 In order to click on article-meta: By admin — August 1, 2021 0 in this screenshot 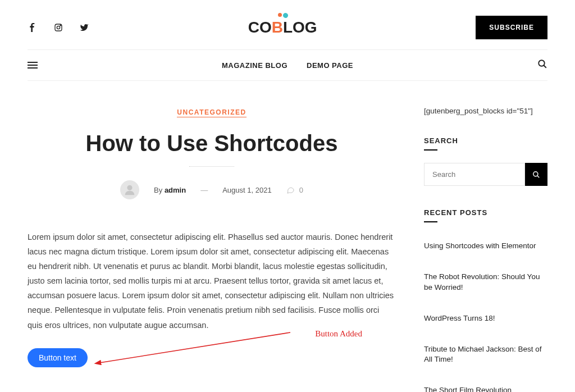, I will do `click(212, 190)`.